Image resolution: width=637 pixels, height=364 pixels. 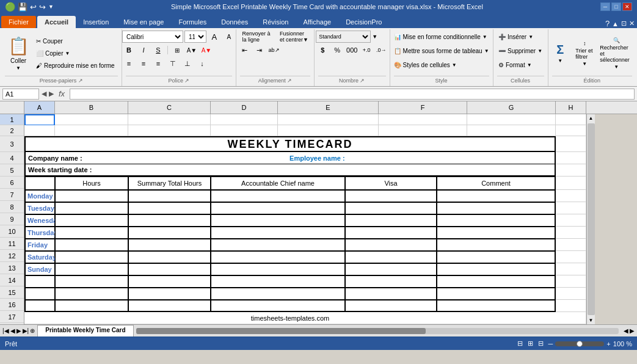 I want to click on cell-friday-g, so click(x=496, y=245).